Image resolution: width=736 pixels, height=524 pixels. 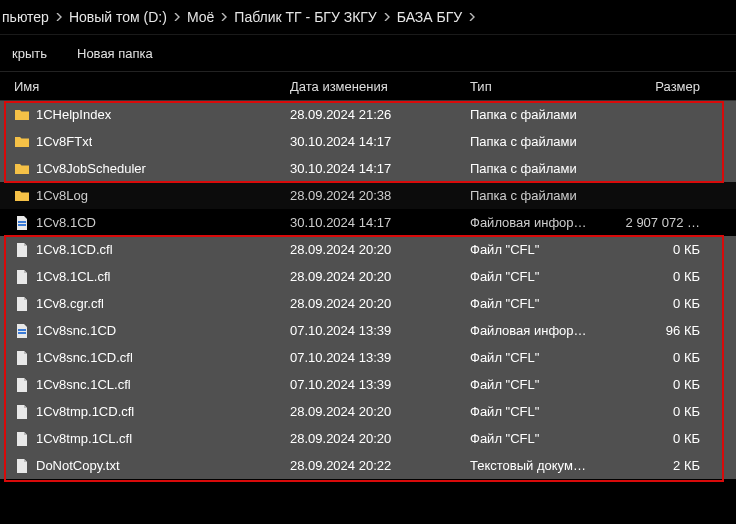 I want to click on column-headers: Имя Дата изменения Тип Размер, so click(x=368, y=86).